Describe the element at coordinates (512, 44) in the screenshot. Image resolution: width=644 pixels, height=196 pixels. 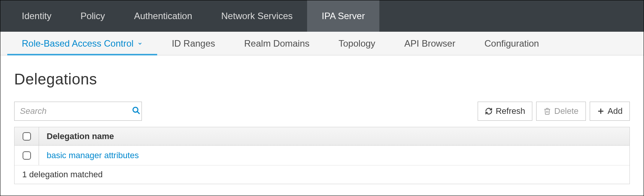
I see `subnav-label: Configuration` at that location.